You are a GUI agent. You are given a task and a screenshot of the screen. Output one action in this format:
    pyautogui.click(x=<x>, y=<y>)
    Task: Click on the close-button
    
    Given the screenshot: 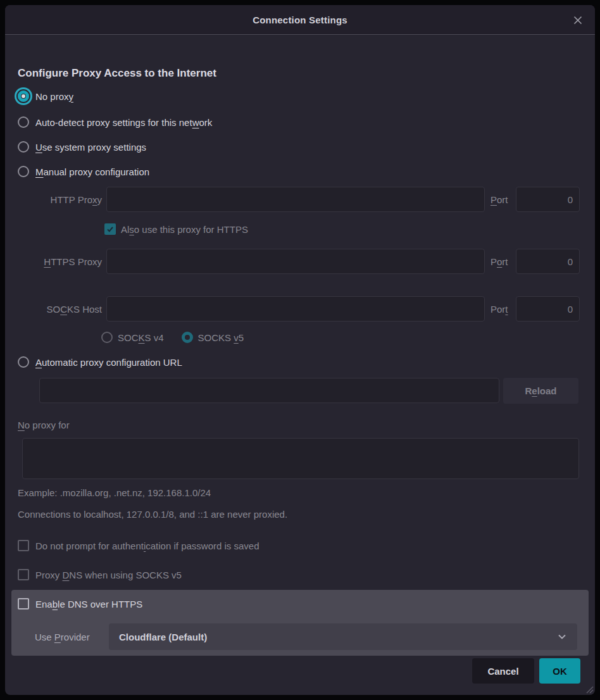 What is the action you would take?
    pyautogui.click(x=578, y=20)
    